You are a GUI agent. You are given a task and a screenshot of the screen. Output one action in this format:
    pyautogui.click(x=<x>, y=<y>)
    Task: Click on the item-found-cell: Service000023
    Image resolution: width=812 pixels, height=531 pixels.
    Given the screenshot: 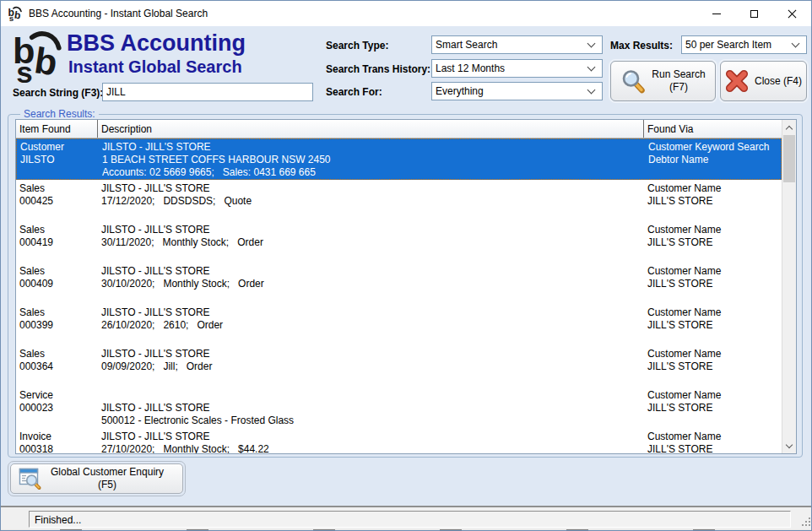 What is the action you would take?
    pyautogui.click(x=57, y=409)
    